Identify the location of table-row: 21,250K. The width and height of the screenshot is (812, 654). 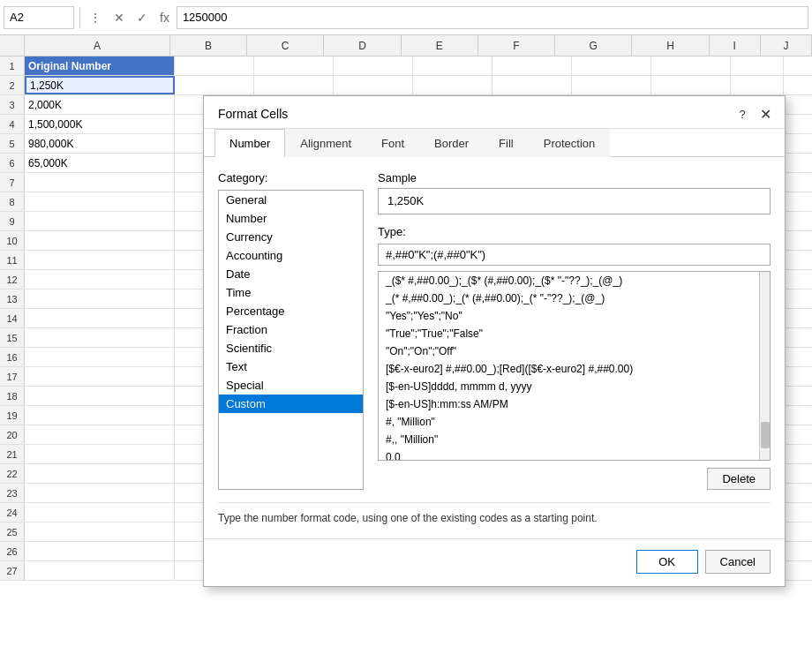
(406, 86).